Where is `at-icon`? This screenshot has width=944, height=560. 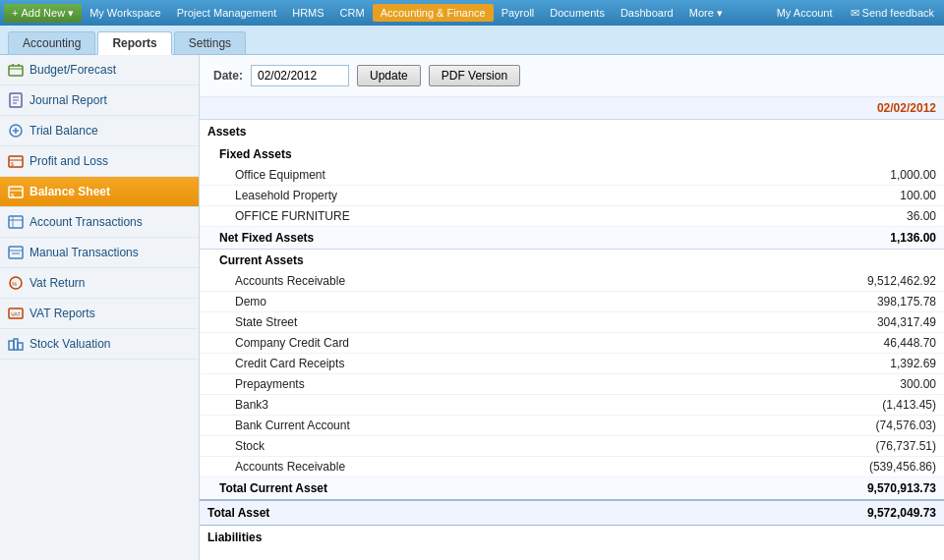
at-icon is located at coordinates (16, 222).